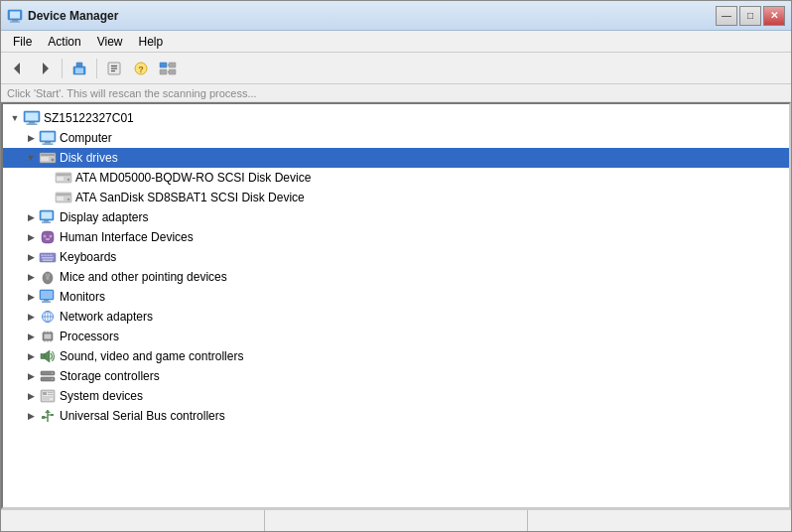  What do you see at coordinates (31, 376) in the screenshot?
I see `toggle-storage: ▶` at bounding box center [31, 376].